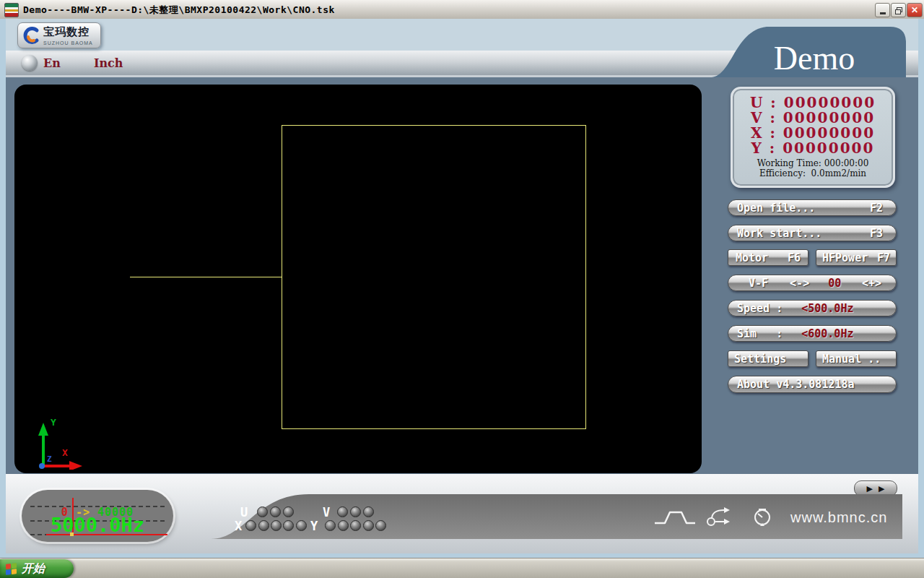 Image resolution: width=924 pixels, height=578 pixels. I want to click on coord-row-u: U : 00000000, so click(813, 103).